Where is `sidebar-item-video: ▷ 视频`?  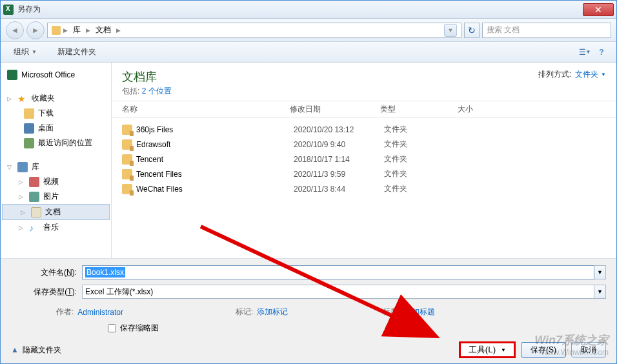 sidebar-item-video: ▷ 视频 is located at coordinates (56, 182).